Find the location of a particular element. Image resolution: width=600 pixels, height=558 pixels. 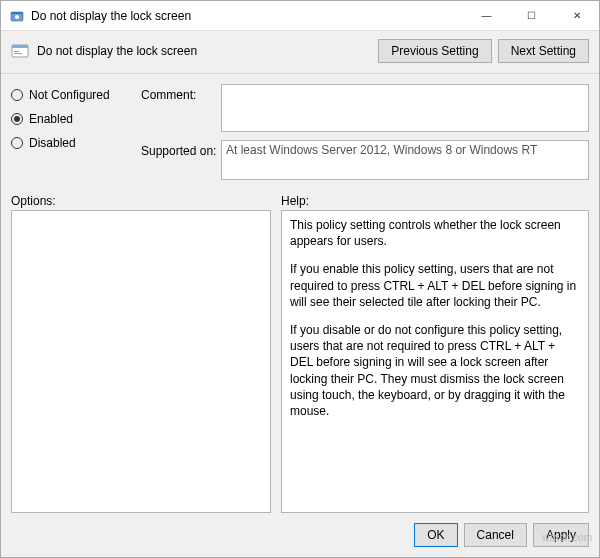

panel-labels: Options: Help: is located at coordinates (300, 201).